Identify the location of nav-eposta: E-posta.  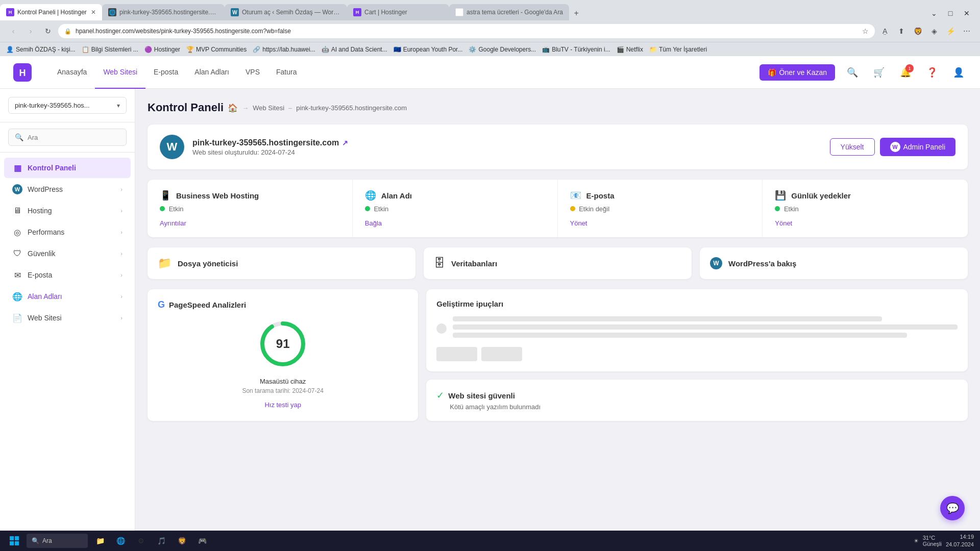
(166, 72).